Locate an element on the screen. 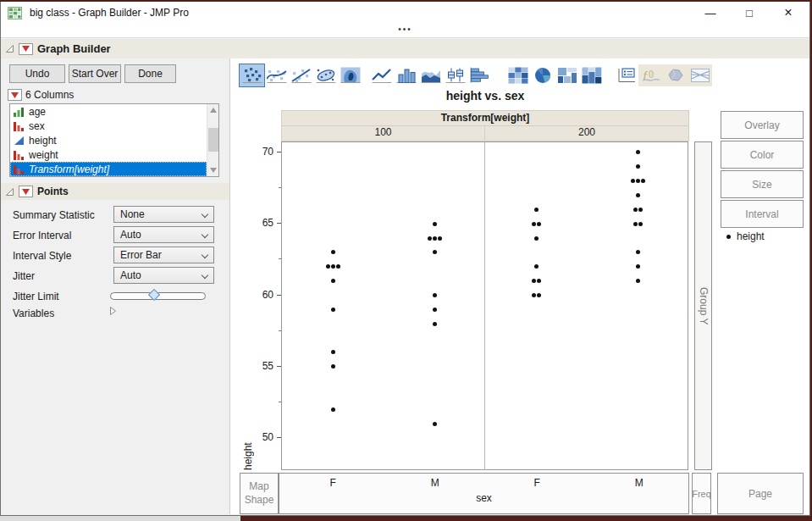 This screenshot has width=812, height=521. points-red-triangle-button is located at coordinates (25, 191).